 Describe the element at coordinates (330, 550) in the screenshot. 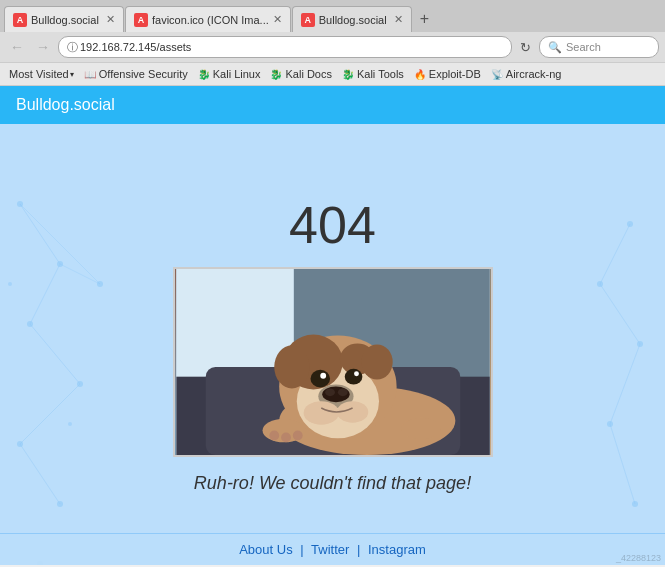

I see `footer-link-twitter: Twitter` at that location.